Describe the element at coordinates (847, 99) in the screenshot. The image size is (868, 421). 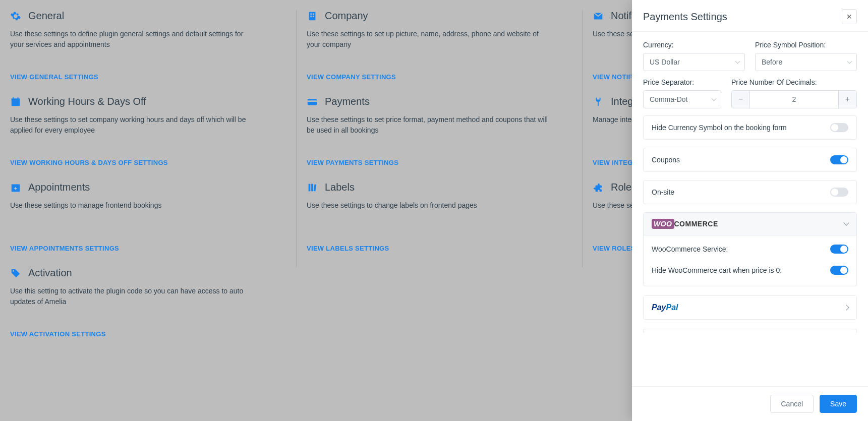
I see `decimals-increase-button: +` at that location.